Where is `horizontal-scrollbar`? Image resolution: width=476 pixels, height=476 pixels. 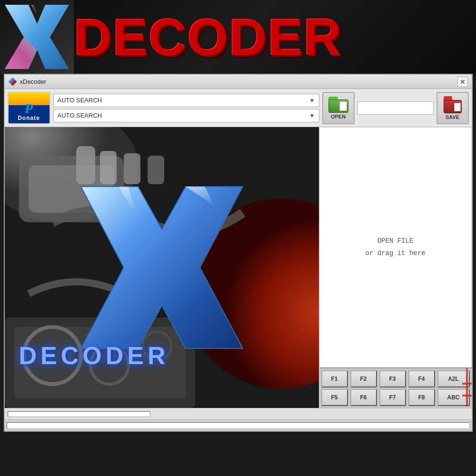
horizontal-scrollbar is located at coordinates (238, 426).